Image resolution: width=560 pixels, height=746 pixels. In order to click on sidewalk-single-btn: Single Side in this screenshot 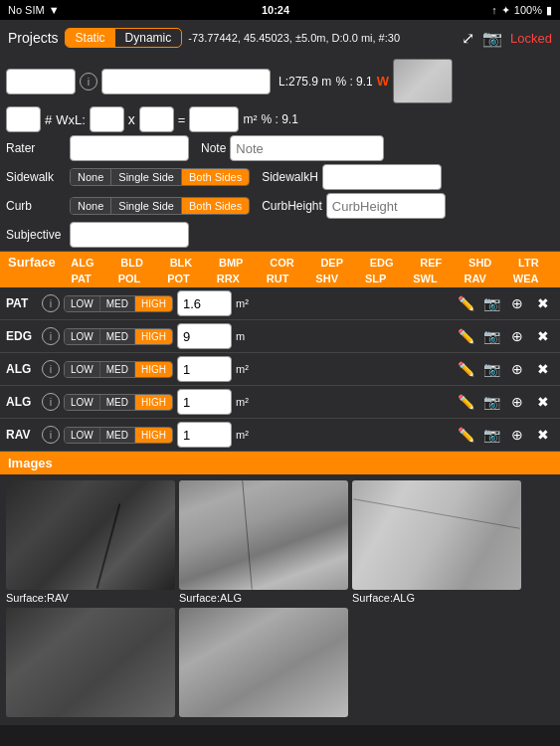, I will do `click(147, 177)`.